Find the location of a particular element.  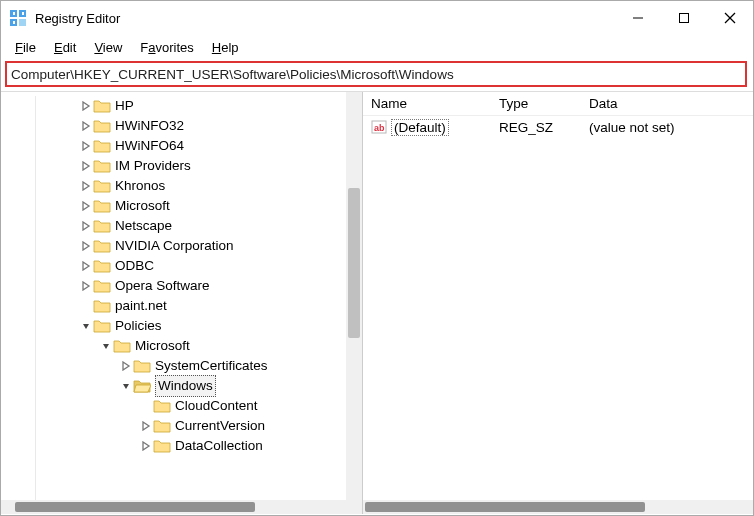

tree-horizontal-scrollbar is located at coordinates (174, 507).